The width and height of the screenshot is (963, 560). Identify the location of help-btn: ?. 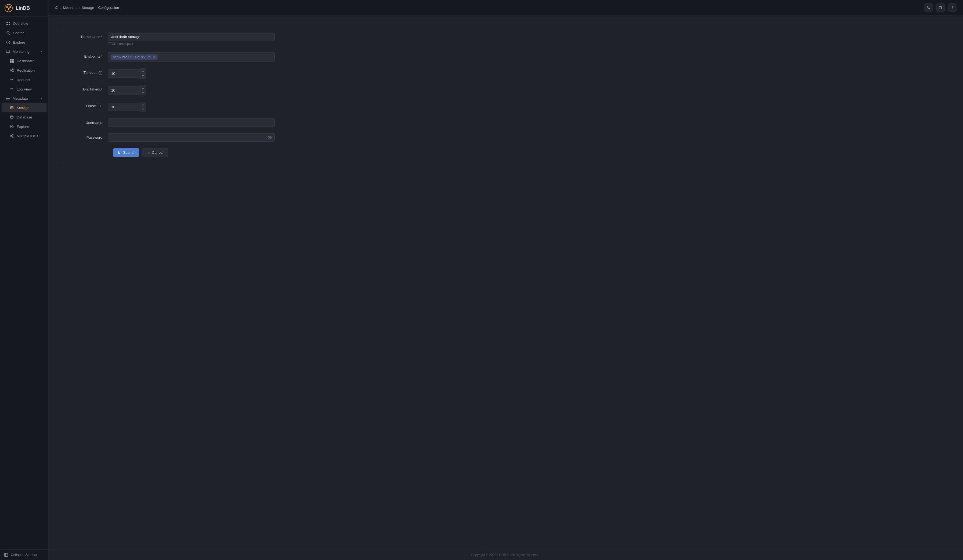
(952, 8).